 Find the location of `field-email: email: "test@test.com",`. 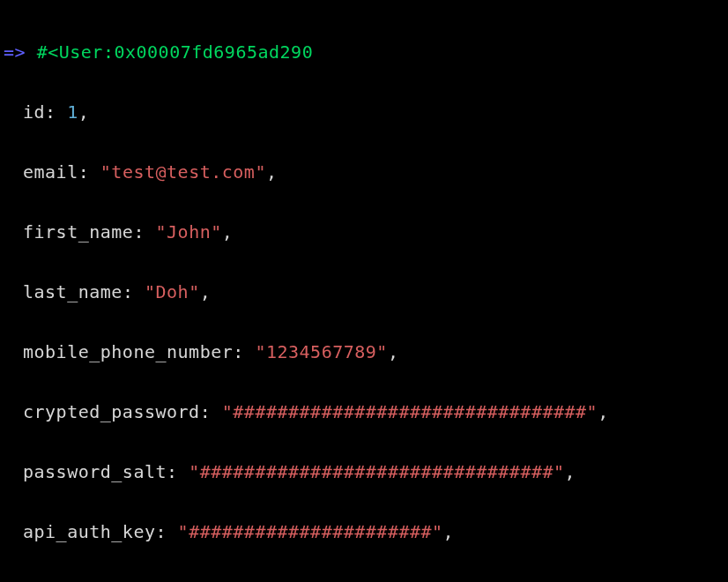

field-email: email: "test@test.com", is located at coordinates (364, 172).